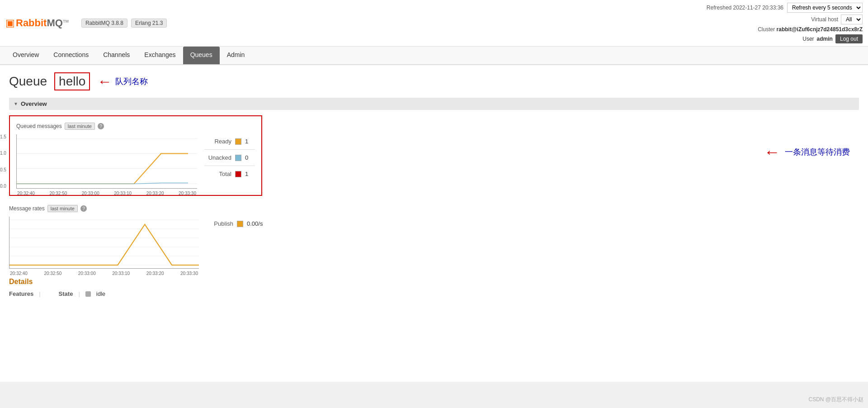 This screenshot has height=408, width=868. What do you see at coordinates (10, 23) in the screenshot?
I see `logo-icon: ▣` at bounding box center [10, 23].